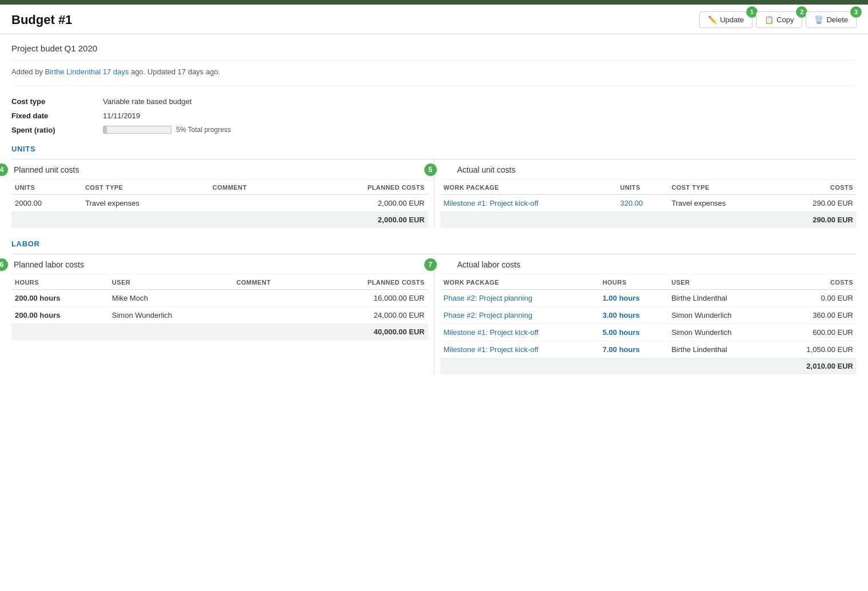  I want to click on actual-unit-costs-section: 5 Actual unit costs WORK PACKAGE UNITS C…, so click(646, 194).